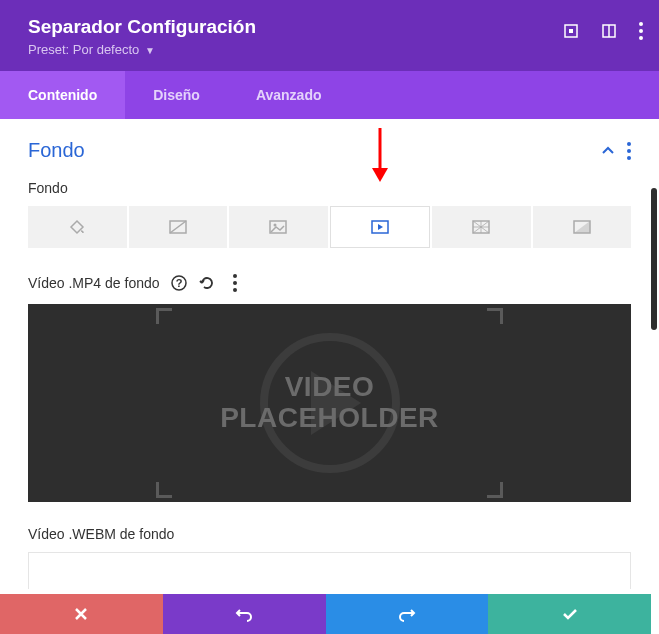  Describe the element at coordinates (641, 31) in the screenshot. I see `kebab-menu-icon` at that location.